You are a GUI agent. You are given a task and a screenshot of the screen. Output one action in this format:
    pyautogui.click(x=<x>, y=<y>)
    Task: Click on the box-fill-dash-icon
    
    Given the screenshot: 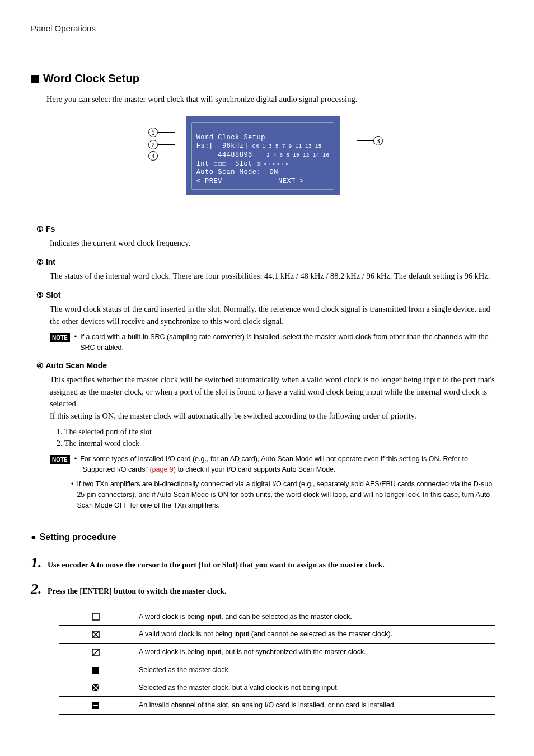 What is the action you would take?
    pyautogui.click(x=96, y=706)
    